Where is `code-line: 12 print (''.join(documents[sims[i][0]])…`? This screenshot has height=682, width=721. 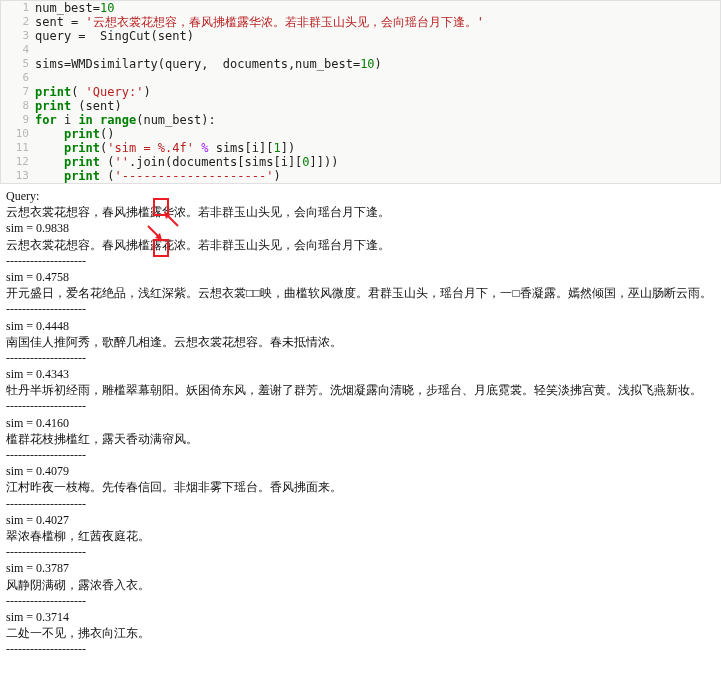 code-line: 12 print (''.join(documents[sims[i][0]])… is located at coordinates (360, 162).